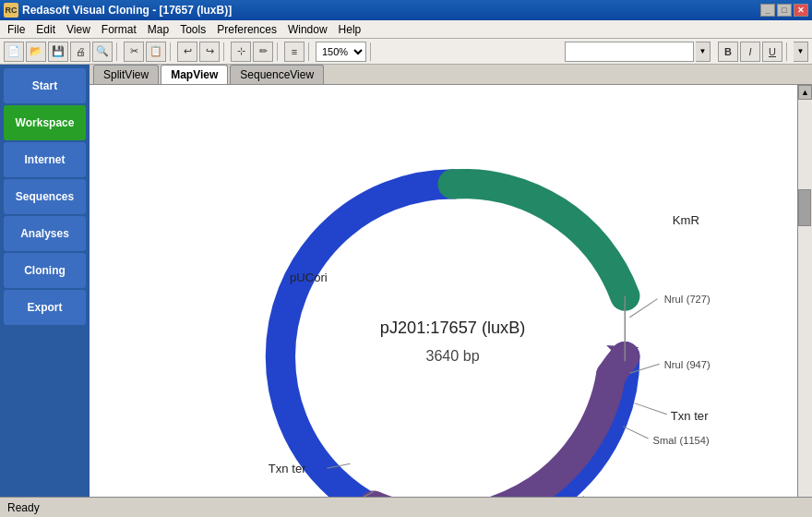 The height and width of the screenshot is (517, 812). Describe the element at coordinates (687, 299) in the screenshot. I see `label-nrui-727: NruI (727)` at that location.